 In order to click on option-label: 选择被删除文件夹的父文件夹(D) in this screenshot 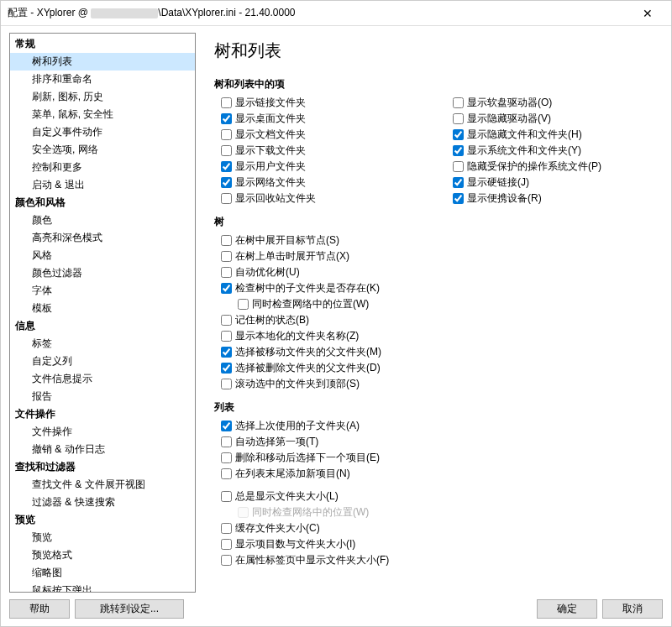, I will do `click(307, 368)`.